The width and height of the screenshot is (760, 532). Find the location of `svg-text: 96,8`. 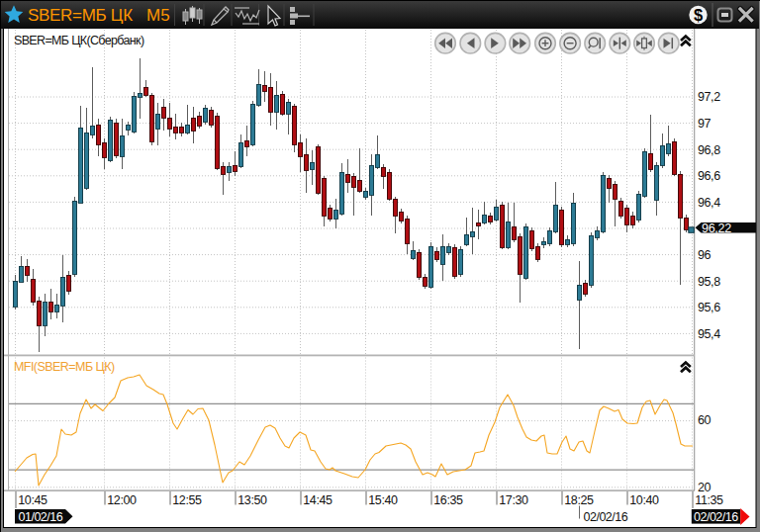

svg-text: 96,8 is located at coordinates (709, 150).